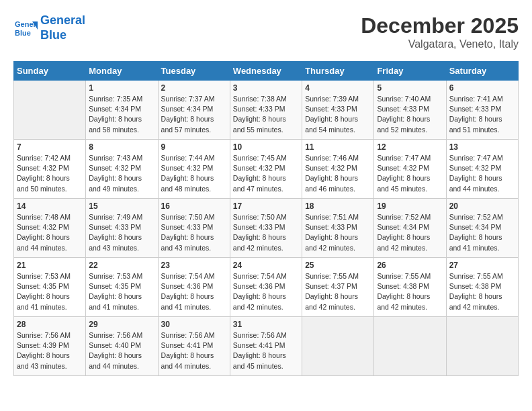 The height and width of the screenshot is (411, 532). I want to click on calendar-cell: 26 Sunrise: 7:55 AM Sunset: 4:38 PM Dayl…, so click(410, 287).